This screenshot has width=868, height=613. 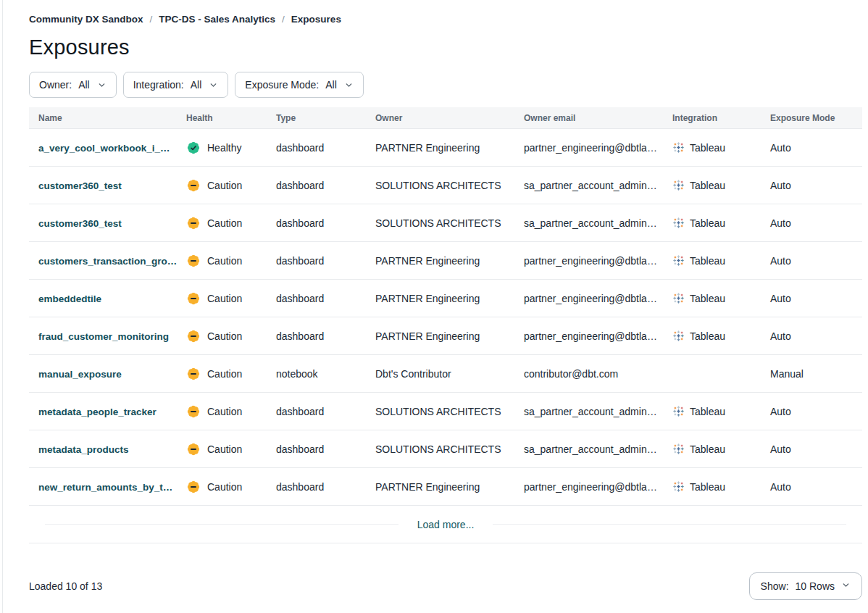 What do you see at coordinates (104, 148) in the screenshot?
I see `exposure-name-link: a_very_cool_workbook_i_…` at bounding box center [104, 148].